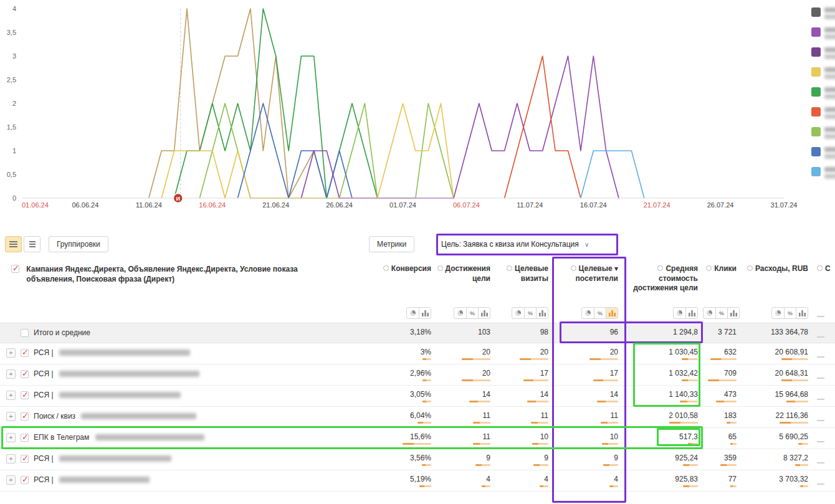 This screenshot has height=504, width=835. What do you see at coordinates (62, 437) in the screenshot?
I see `row-label: ЕПК в Телеграм` at bounding box center [62, 437].